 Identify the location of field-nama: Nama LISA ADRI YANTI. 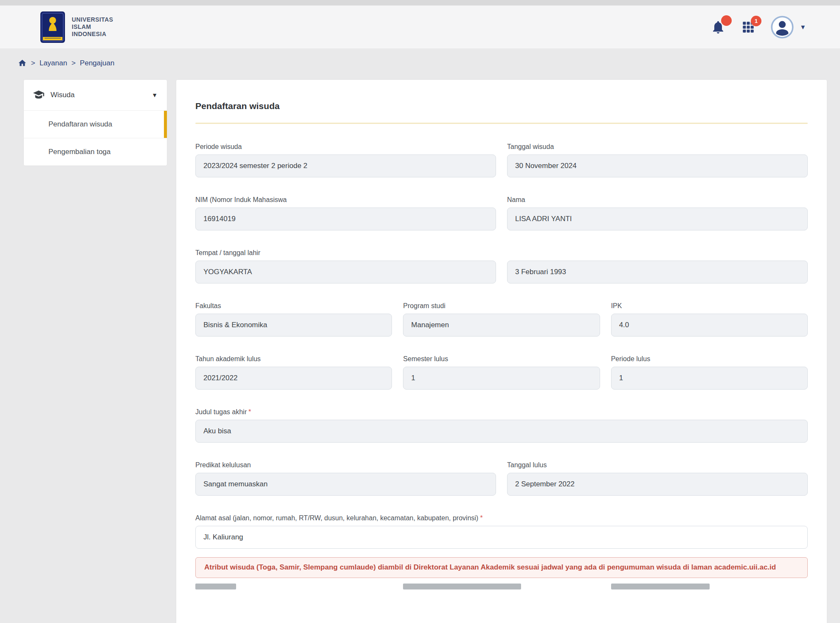
(657, 213).